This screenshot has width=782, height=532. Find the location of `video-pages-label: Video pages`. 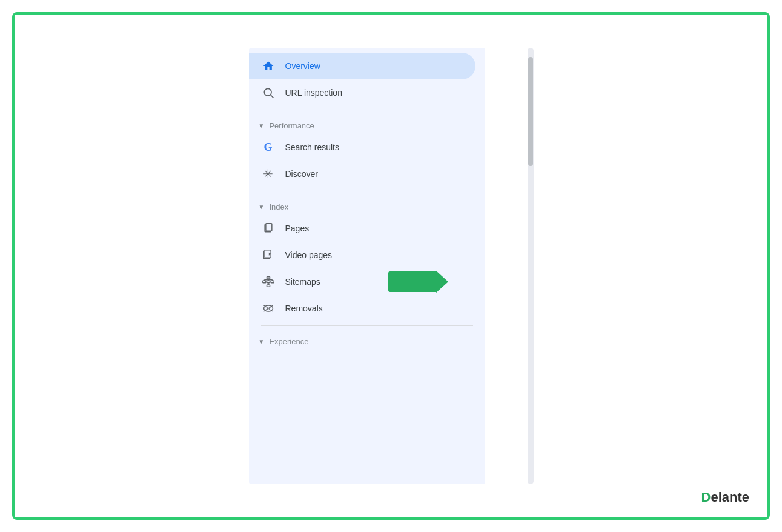

video-pages-label: Video pages is located at coordinates (309, 255).